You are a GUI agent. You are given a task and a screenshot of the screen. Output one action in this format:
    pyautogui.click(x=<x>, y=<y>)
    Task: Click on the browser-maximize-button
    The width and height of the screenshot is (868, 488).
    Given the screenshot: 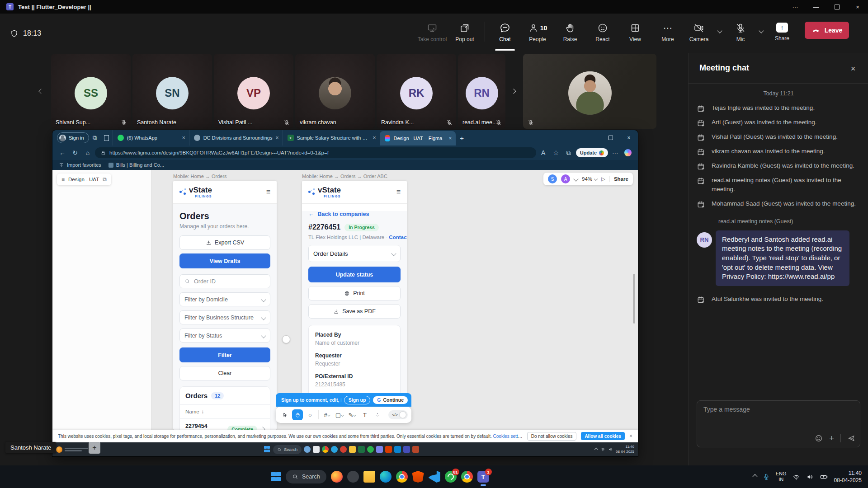 What is the action you would take?
    pyautogui.click(x=611, y=138)
    